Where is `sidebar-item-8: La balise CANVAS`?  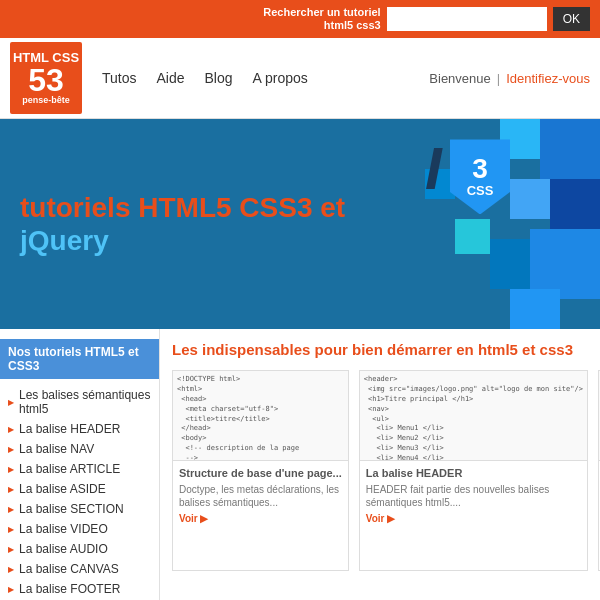 sidebar-item-8: La balise CANVAS is located at coordinates (80, 569).